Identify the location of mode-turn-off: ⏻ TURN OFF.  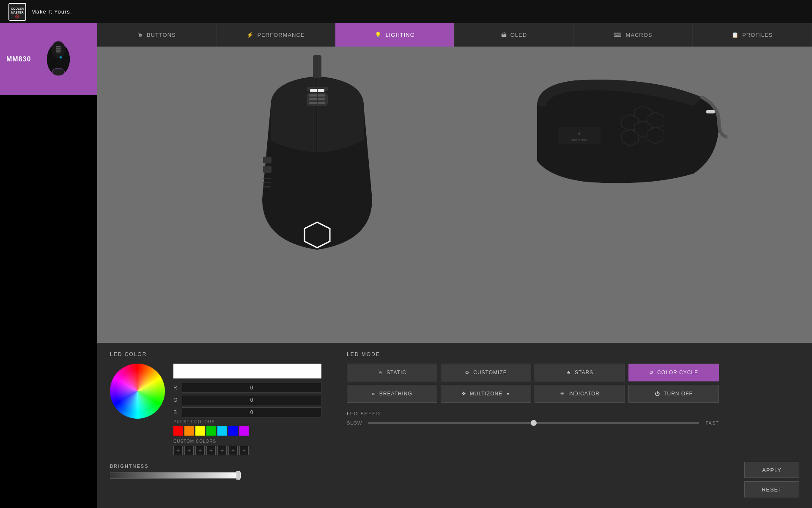
(674, 394).